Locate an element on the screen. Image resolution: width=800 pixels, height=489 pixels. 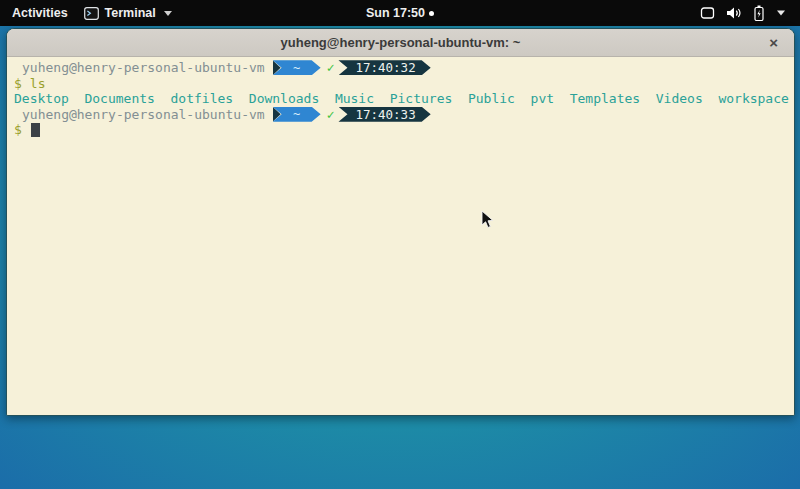
ls-output: Desktop Documents dotfiles Downloads Mus… is located at coordinates (404, 99).